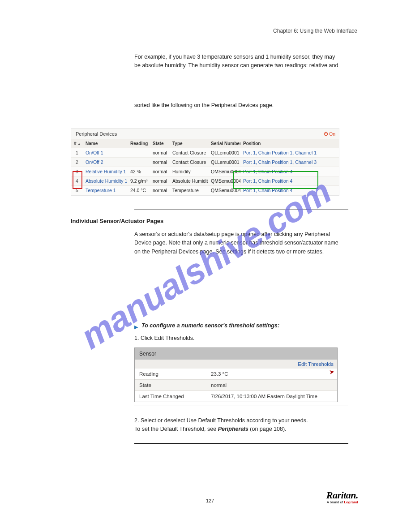 The height and width of the screenshot is (532, 411). I want to click on power-icon, so click(326, 134).